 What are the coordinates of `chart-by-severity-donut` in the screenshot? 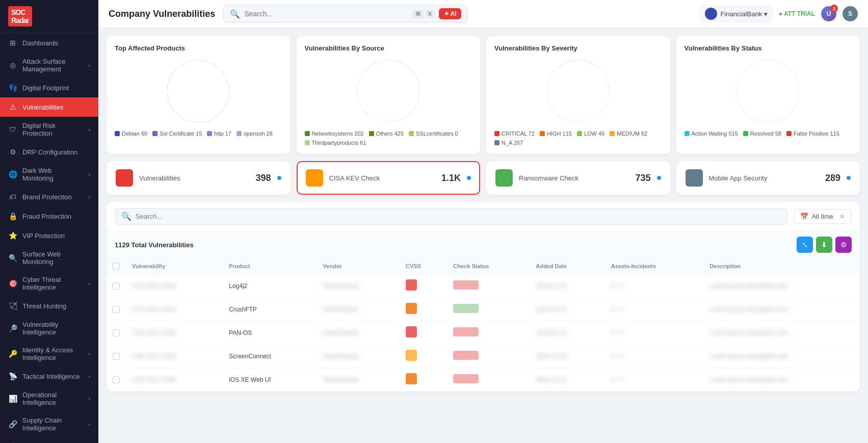 It's located at (578, 91).